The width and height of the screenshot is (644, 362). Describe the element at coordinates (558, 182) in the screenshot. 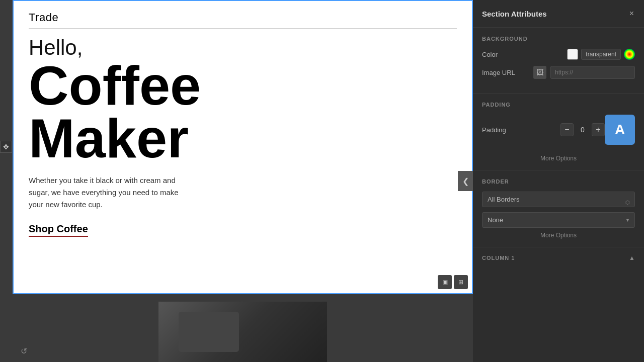

I see `border-section-title: BORDER` at that location.